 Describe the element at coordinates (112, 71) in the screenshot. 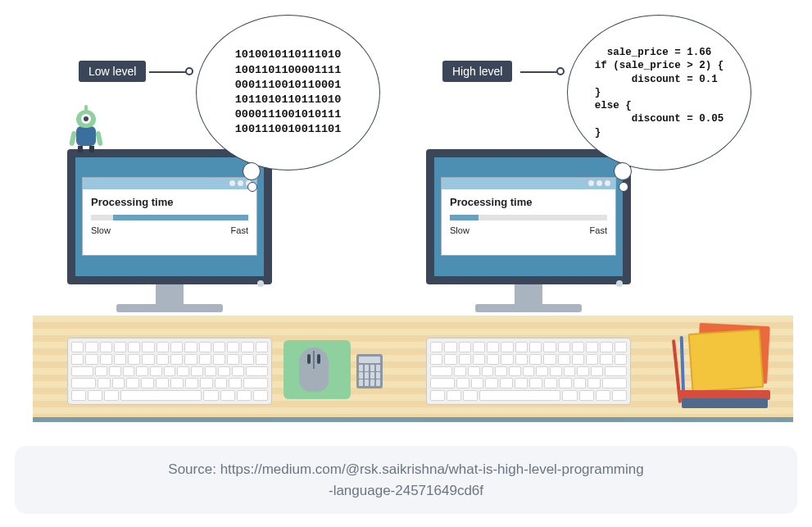

I see `label-low-level: Low level` at that location.